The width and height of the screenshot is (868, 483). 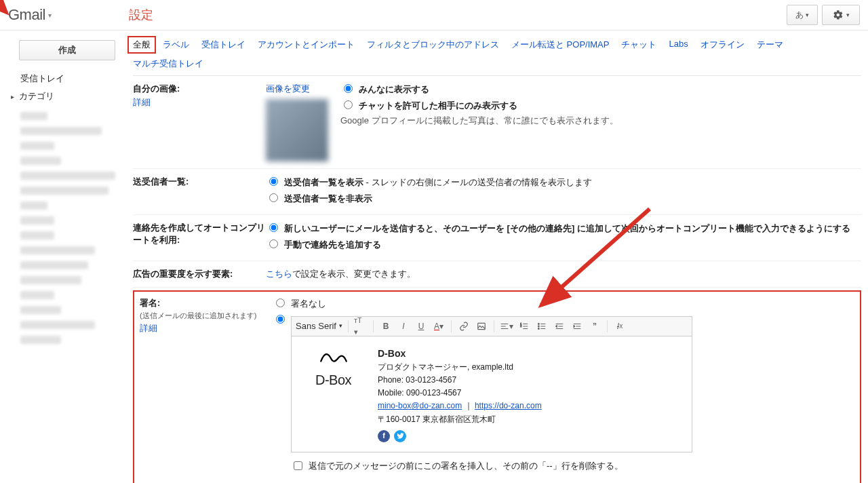 I want to click on settings-tabs: 全般 ラベル 受信トレイ アカウントとインポート フィルタとブロック中のアドレス…, so click(x=497, y=53).